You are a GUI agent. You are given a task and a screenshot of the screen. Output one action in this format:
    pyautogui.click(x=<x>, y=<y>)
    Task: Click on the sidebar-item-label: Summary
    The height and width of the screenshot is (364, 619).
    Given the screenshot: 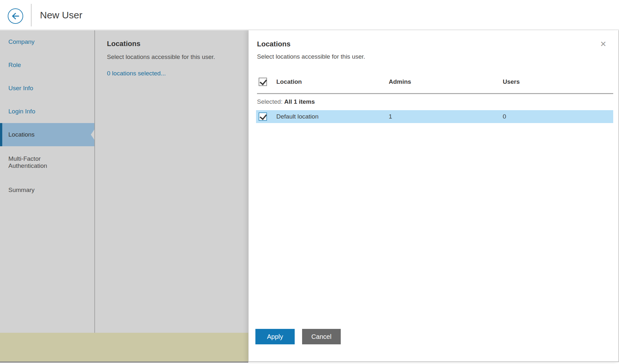 What is the action you would take?
    pyautogui.click(x=21, y=190)
    